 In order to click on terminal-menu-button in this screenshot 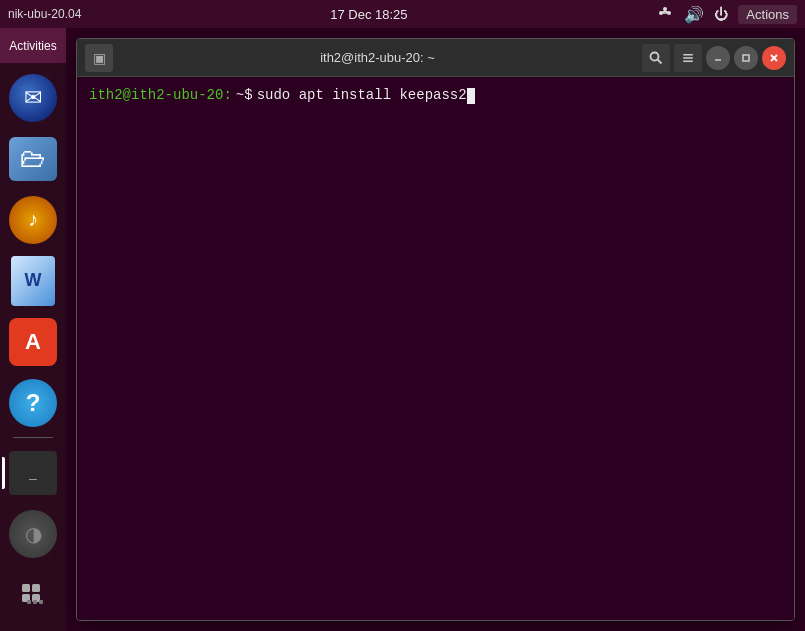, I will do `click(688, 58)`.